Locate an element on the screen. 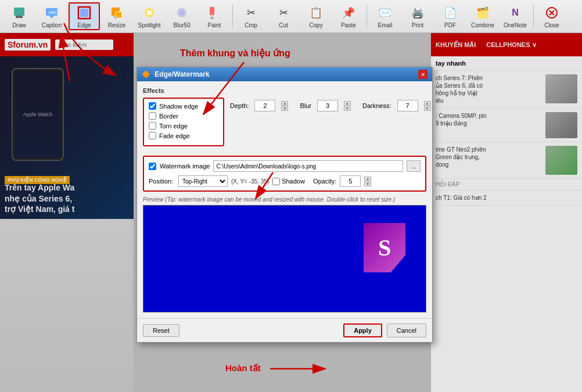  tool-draw: Draw is located at coordinates (19, 16).